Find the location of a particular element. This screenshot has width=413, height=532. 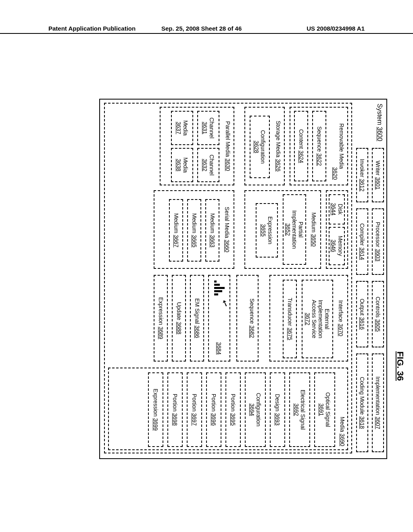

writer-box: Writer 3601 is located at coordinates (378, 175).